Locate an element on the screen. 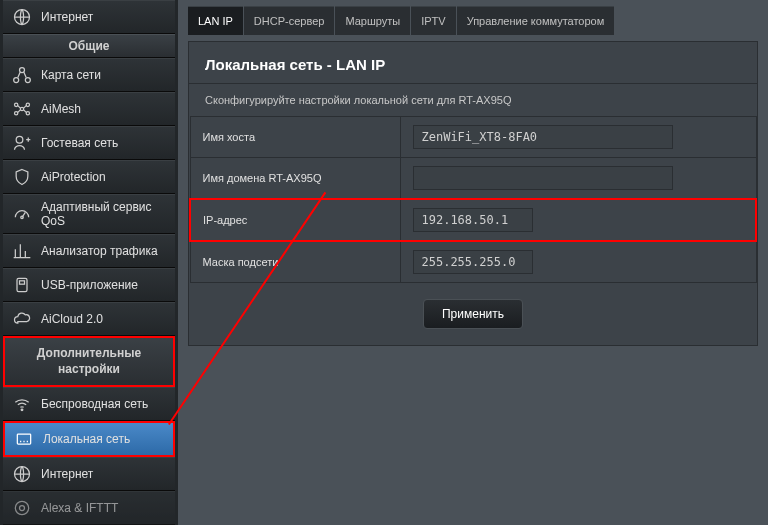  tab-routes: Маршруты is located at coordinates (372, 20).